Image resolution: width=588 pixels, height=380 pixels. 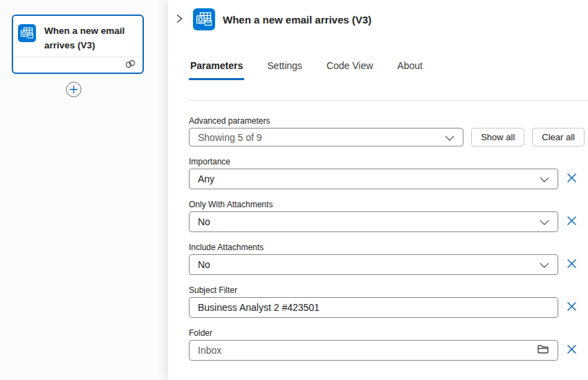 I want to click on tabs-divider, so click(x=387, y=101).